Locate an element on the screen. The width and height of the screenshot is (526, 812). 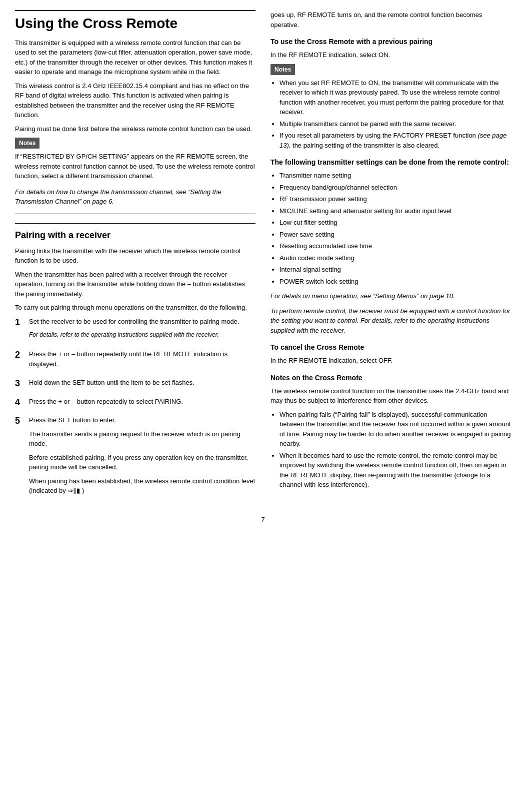
step-2: 2 Press the + or – button repeatedly unt… is located at coordinates (135, 361).